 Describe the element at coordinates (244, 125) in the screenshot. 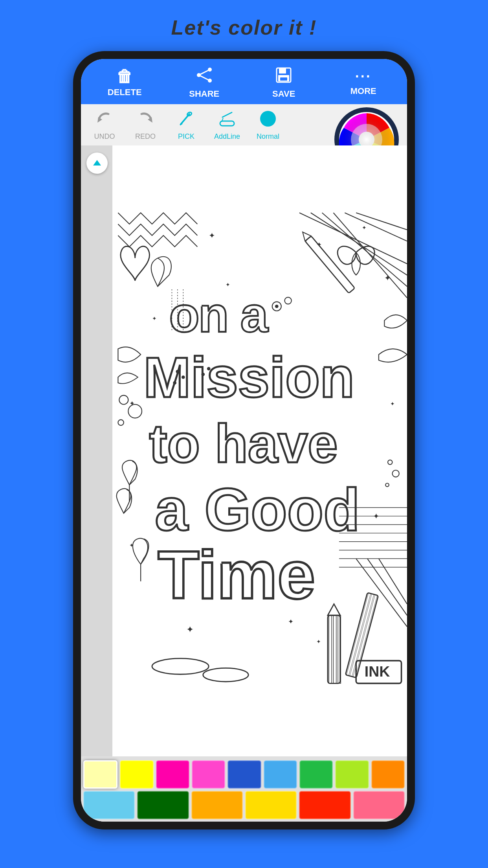

I see `second-toolbar: UNDO REDO P` at that location.